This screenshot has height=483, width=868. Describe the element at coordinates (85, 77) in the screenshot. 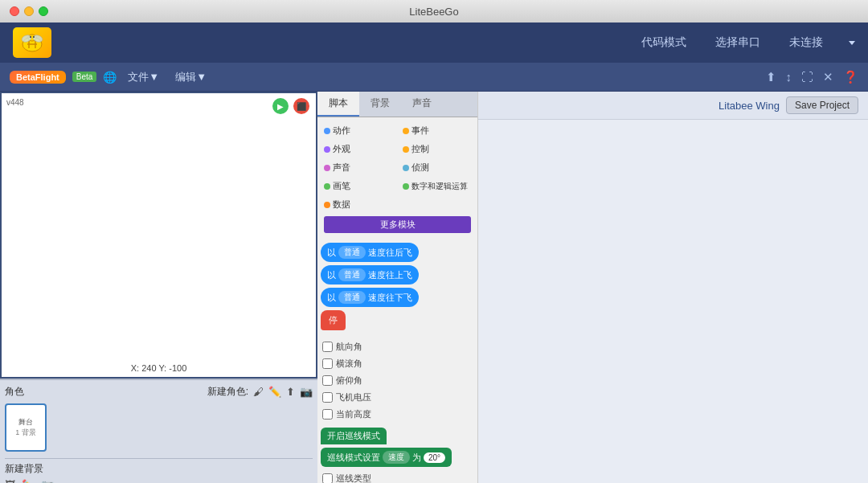

I see `beta-badge: Beta` at that location.